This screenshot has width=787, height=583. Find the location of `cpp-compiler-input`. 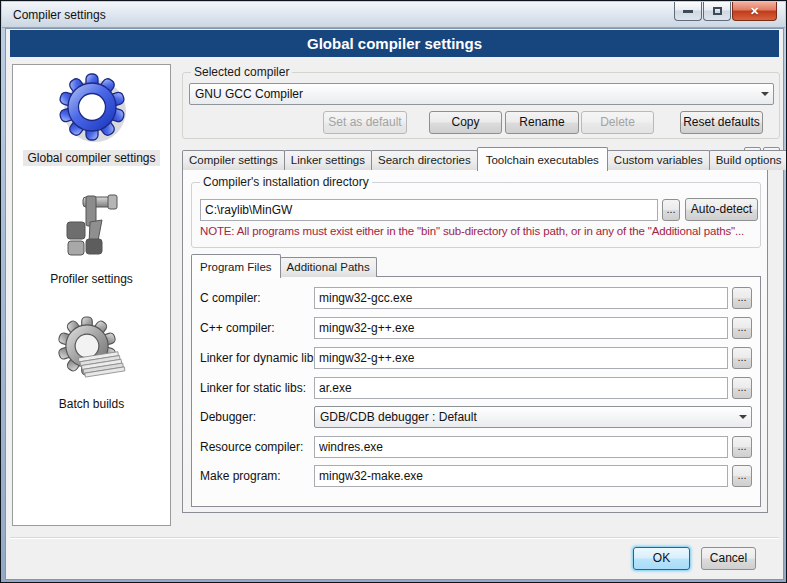

cpp-compiler-input is located at coordinates (521, 328).